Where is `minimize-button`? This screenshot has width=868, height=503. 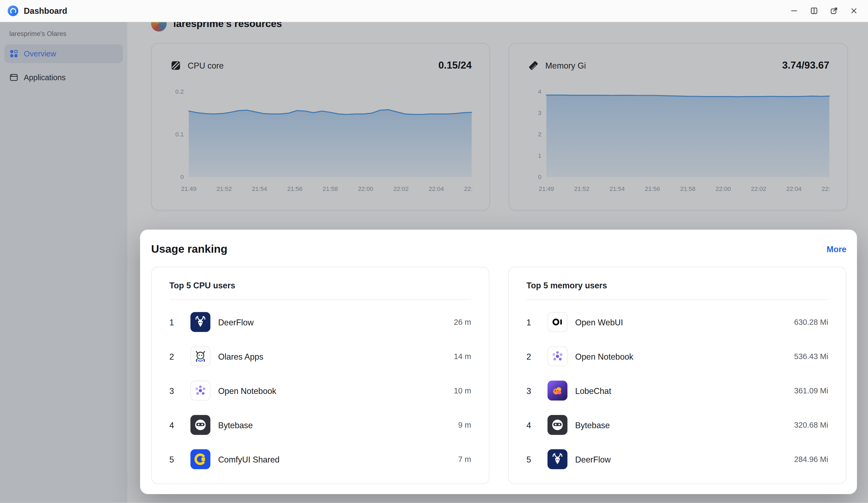 minimize-button is located at coordinates (794, 11).